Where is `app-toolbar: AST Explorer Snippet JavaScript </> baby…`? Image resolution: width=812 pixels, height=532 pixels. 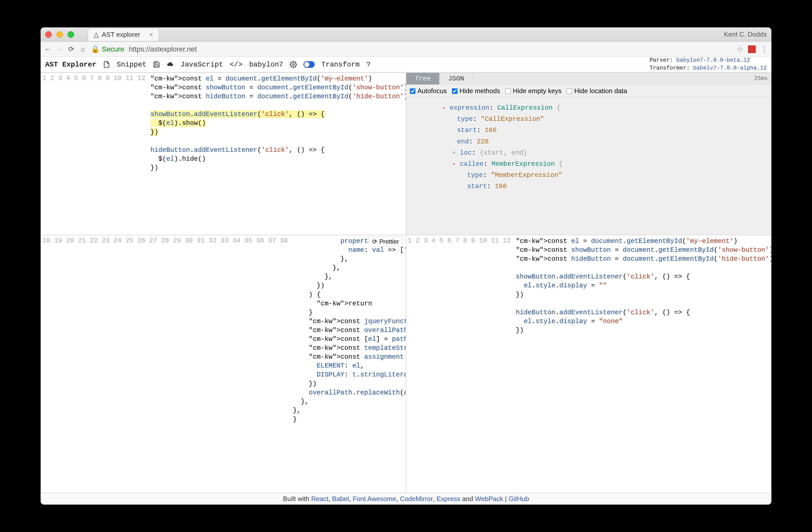 app-toolbar: AST Explorer Snippet JavaScript </> baby… is located at coordinates (406, 65).